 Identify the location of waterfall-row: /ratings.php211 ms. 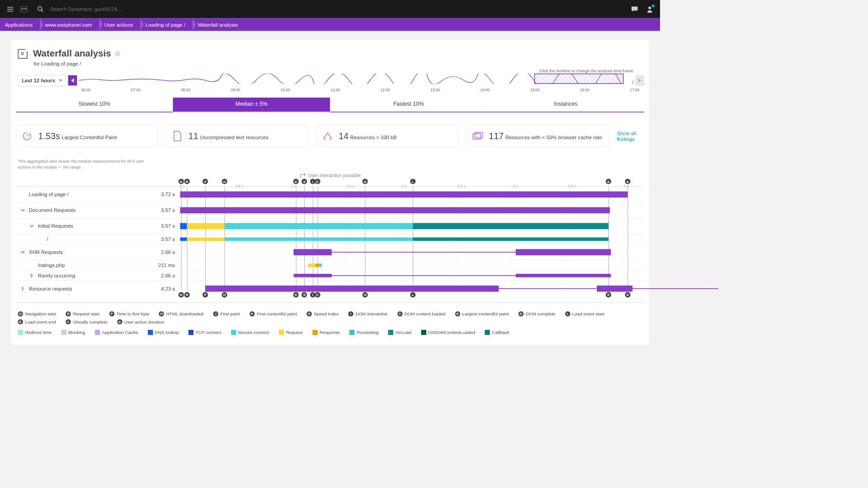
(330, 265).